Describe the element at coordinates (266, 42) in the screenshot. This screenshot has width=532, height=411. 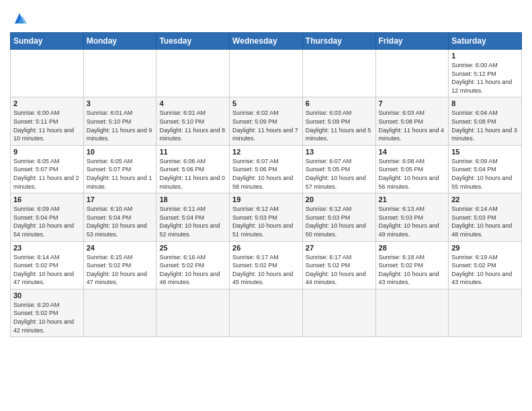
I see `weekday-header-row: SundayMondayTuesdayWednesdayThursdayFrid…` at that location.